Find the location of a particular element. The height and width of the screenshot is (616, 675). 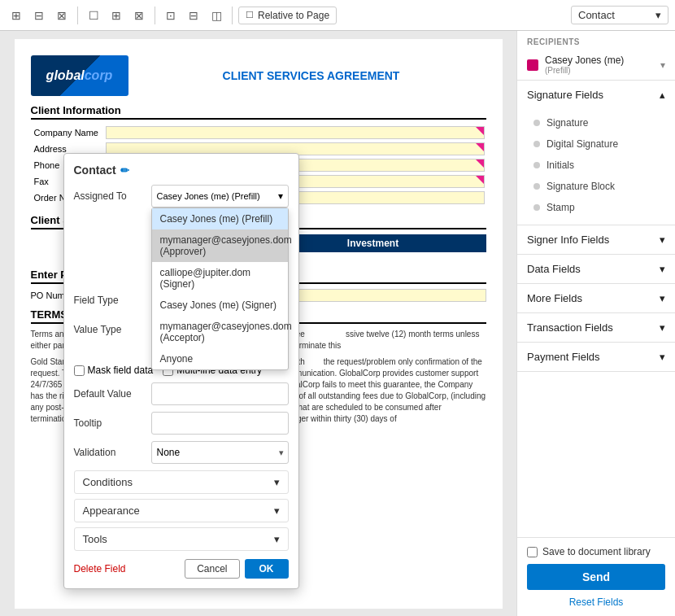

toolbar-icon-2: ⊟ is located at coordinates (39, 15).